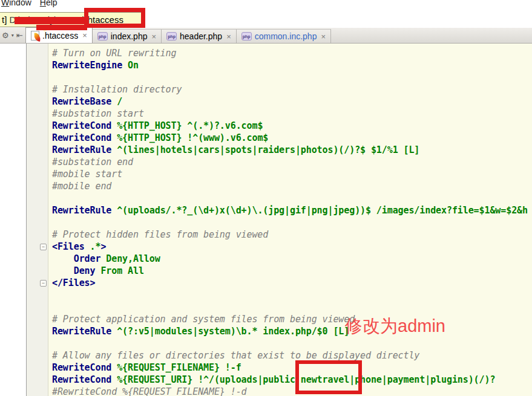  I want to click on code-line: </Files>, so click(292, 283).